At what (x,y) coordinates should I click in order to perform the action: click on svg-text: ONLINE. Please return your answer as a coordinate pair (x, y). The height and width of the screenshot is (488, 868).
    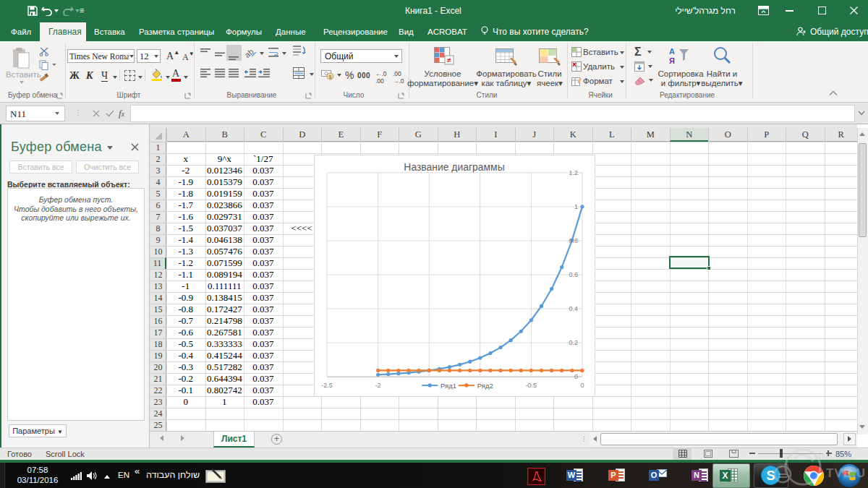
    Looking at the image, I should click on (833, 457).